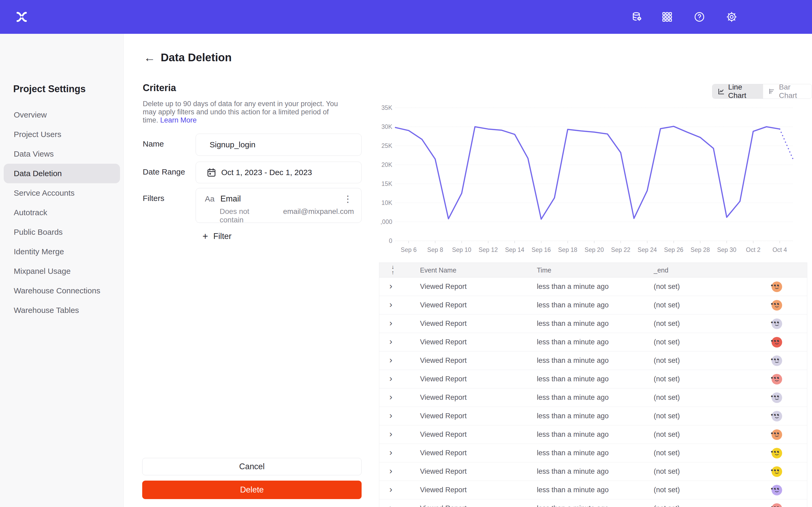 Image resolution: width=812 pixels, height=507 pixels. I want to click on x-tick-label: Sep 20, so click(595, 250).